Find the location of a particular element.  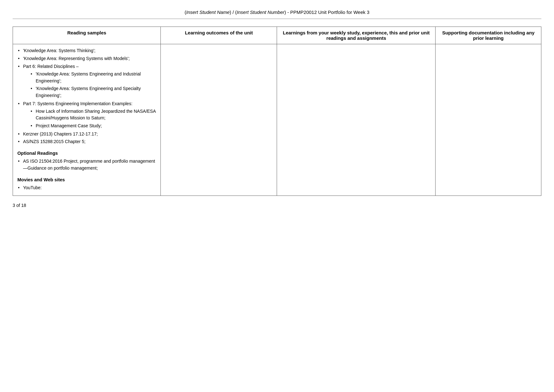

page-header: (Insert Student Name) / (Insert Student … is located at coordinates (277, 13).